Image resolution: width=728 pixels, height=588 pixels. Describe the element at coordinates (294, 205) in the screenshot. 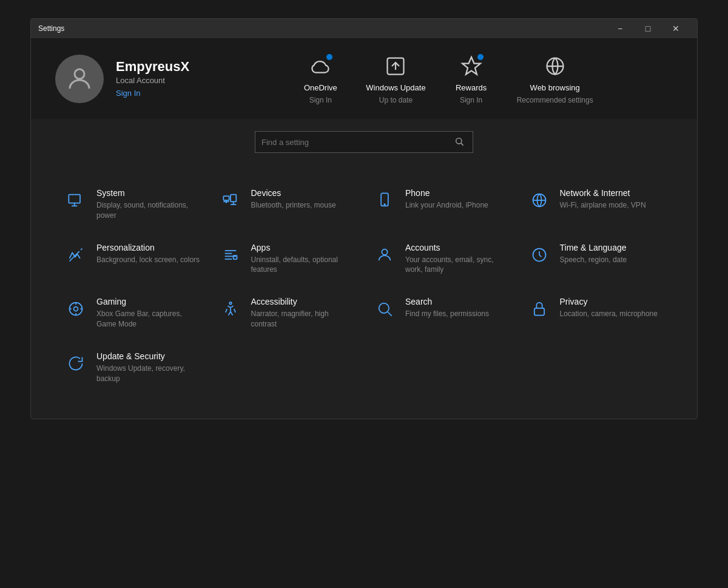

I see `devices-desc: Bluetooth, printers, mouse` at that location.